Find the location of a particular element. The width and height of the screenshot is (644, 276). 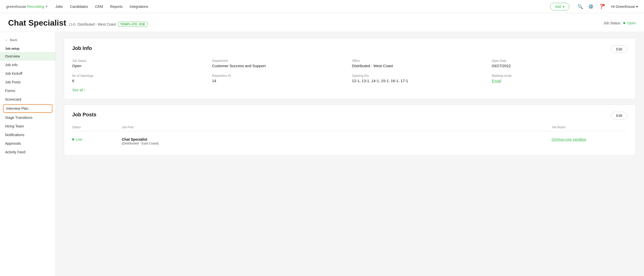

sidebar-item-activity-feed: Activity Feed is located at coordinates (28, 152).